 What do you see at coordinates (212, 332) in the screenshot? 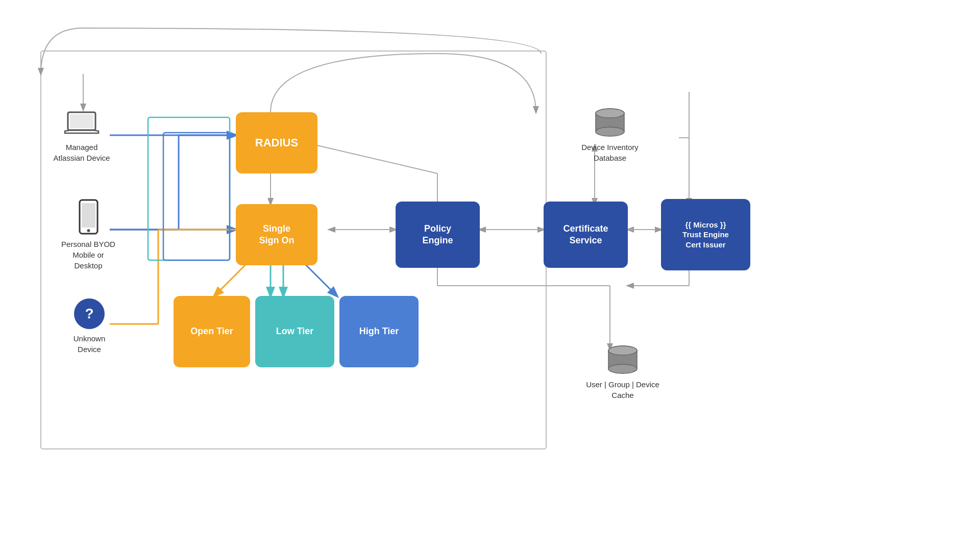
I see `open-tier-node: Open Tier` at bounding box center [212, 332].